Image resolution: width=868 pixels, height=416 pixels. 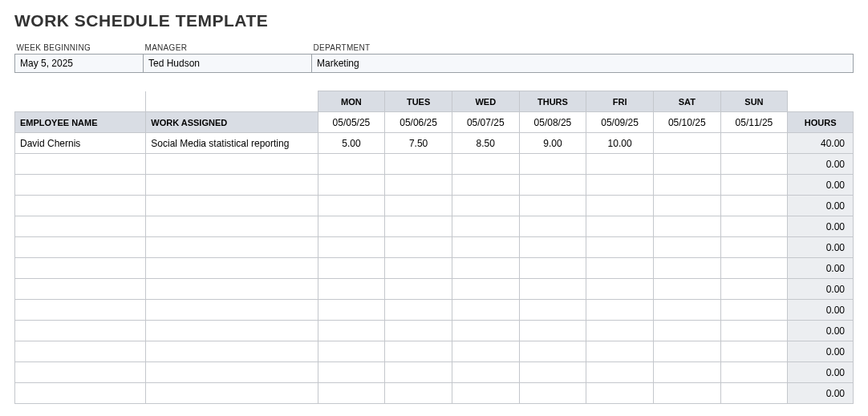 What do you see at coordinates (485, 143) in the screenshot?
I see `day-cell: 8.50` at bounding box center [485, 143].